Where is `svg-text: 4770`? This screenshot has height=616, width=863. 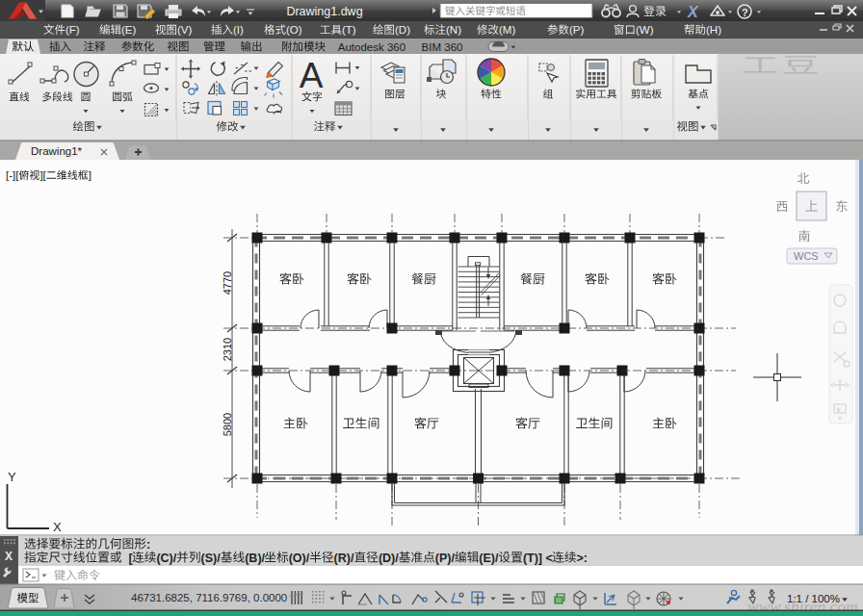 svg-text: 4770 is located at coordinates (227, 283).